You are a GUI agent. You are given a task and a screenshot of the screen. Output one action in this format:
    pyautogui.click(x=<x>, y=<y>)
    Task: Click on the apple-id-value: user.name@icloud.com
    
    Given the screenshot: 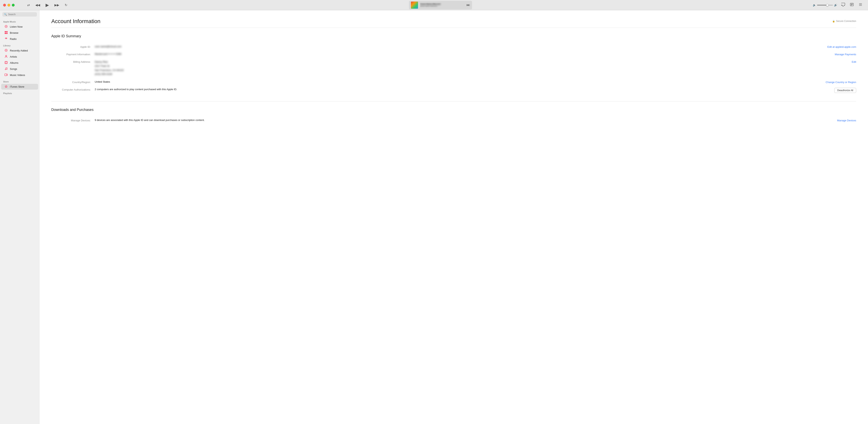 What is the action you would take?
    pyautogui.click(x=459, y=47)
    